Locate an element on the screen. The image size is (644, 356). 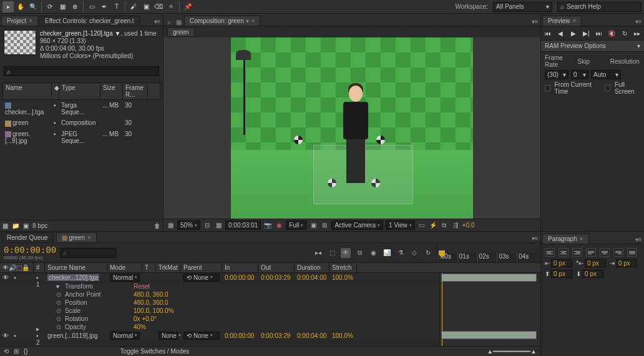
table-row: green.[...9].jpg▪JPEG Seque...... MB30 is located at coordinates (81, 137).